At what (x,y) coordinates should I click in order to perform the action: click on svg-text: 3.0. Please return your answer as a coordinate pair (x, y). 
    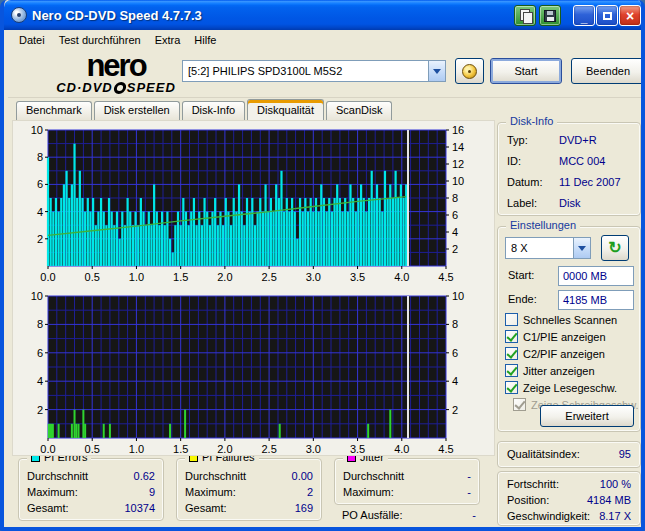
    Looking at the image, I should click on (314, 277).